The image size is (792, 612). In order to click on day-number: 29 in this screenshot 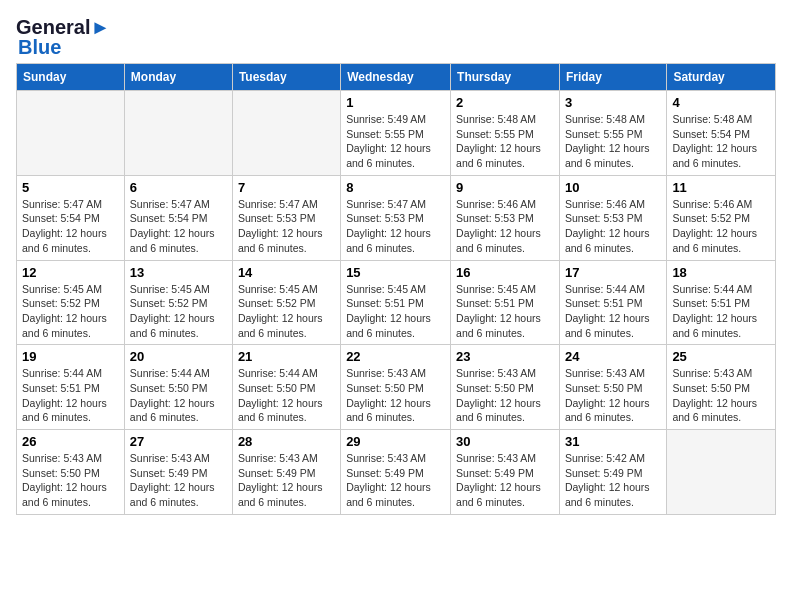, I will do `click(396, 442)`.